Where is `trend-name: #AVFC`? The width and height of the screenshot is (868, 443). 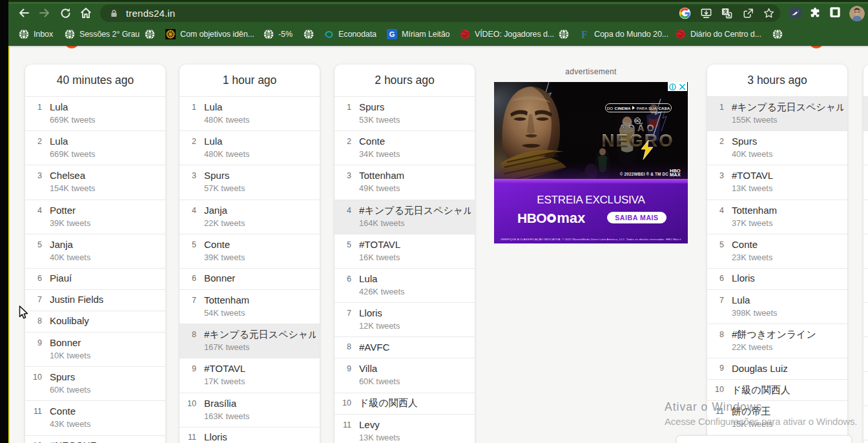 trend-name: #AVFC is located at coordinates (415, 347).